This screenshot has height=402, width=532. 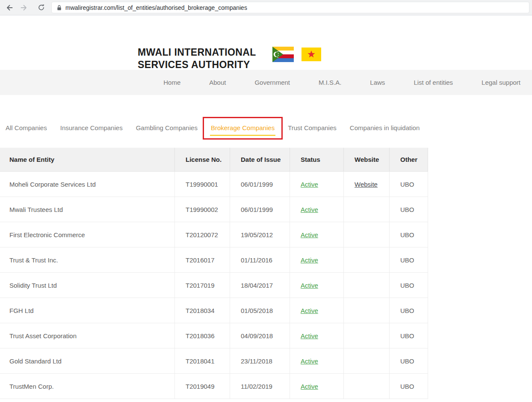 What do you see at coordinates (214, 184) in the screenshot?
I see `table-row: Moheli Corporate Services LtdT1999000106…` at bounding box center [214, 184].